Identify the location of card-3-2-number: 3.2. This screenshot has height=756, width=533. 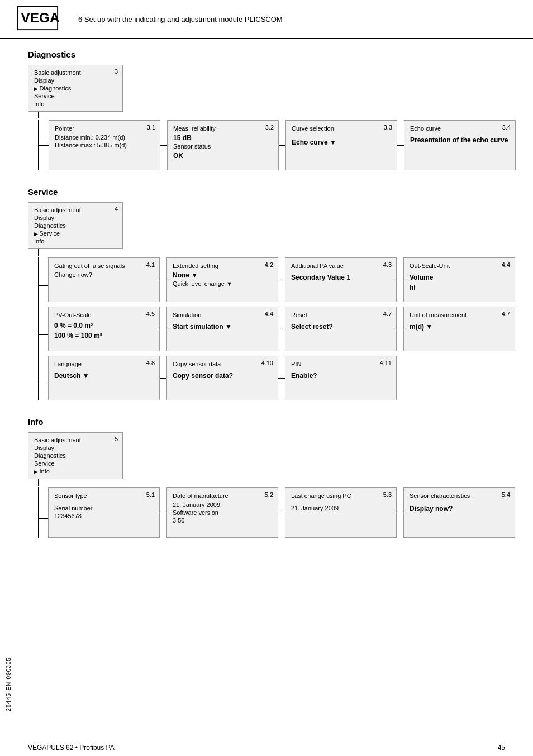
(269, 127).